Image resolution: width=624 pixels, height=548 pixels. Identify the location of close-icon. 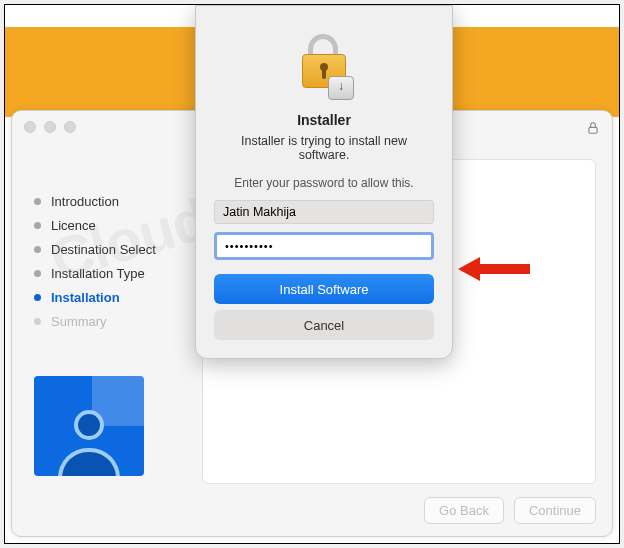
(30, 127).